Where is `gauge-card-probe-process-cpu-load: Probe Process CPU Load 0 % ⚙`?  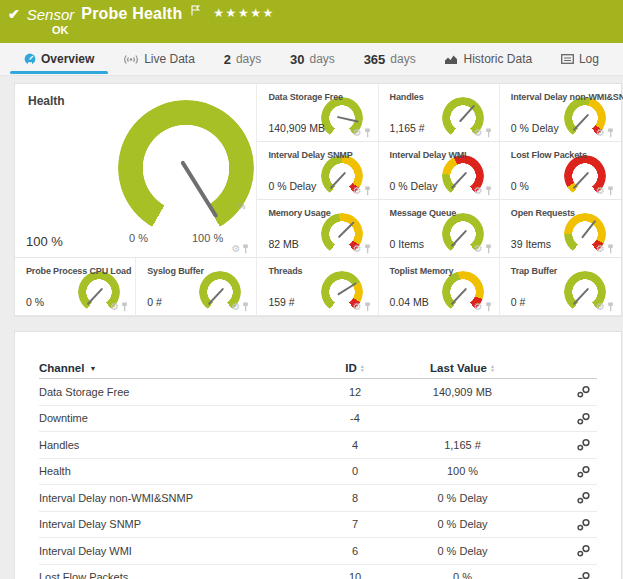 gauge-card-probe-process-cpu-load: Probe Process CPU Load 0 % ⚙ is located at coordinates (76, 287).